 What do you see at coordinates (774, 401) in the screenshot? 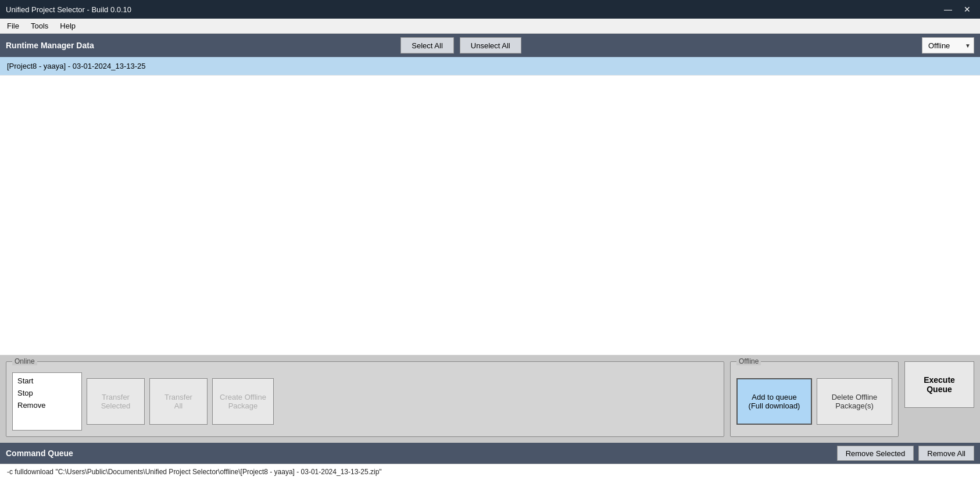
I see `add-to-queue-button: Add to queue(Full download)` at bounding box center [774, 401].